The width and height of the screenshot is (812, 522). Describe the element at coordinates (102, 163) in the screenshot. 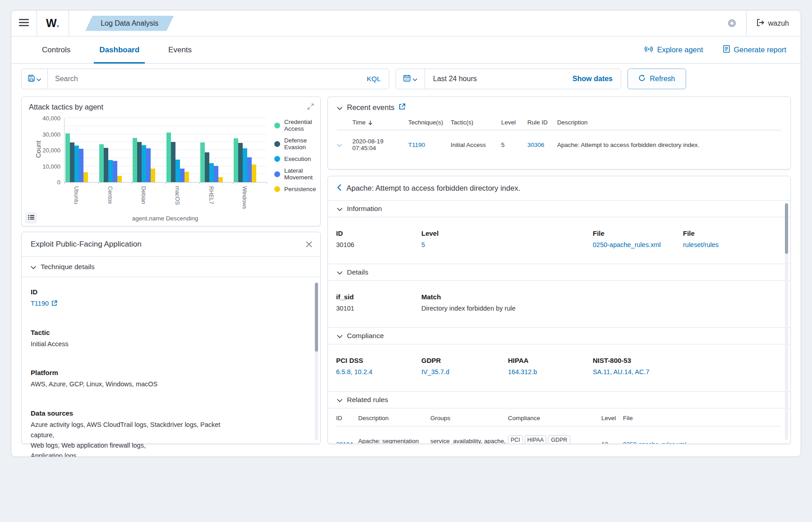

I see `bar-centos-credential-access` at that location.